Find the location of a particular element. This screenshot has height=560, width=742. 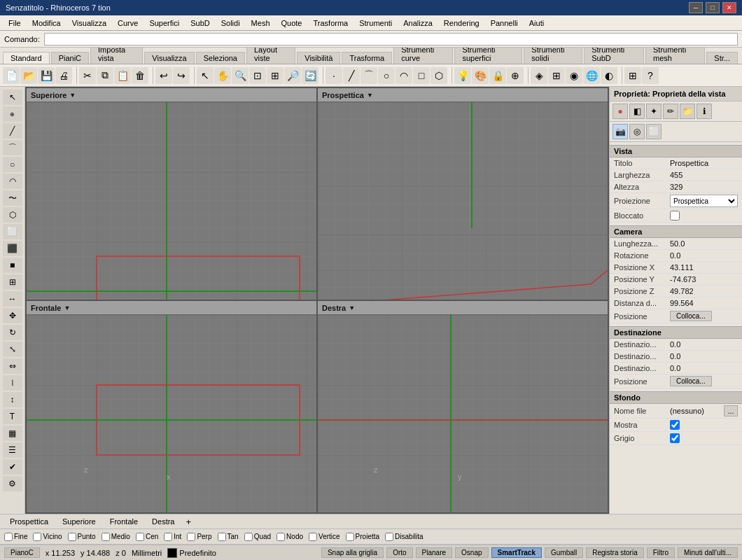

arc-lt-icon: ◠ is located at coordinates (13, 181).